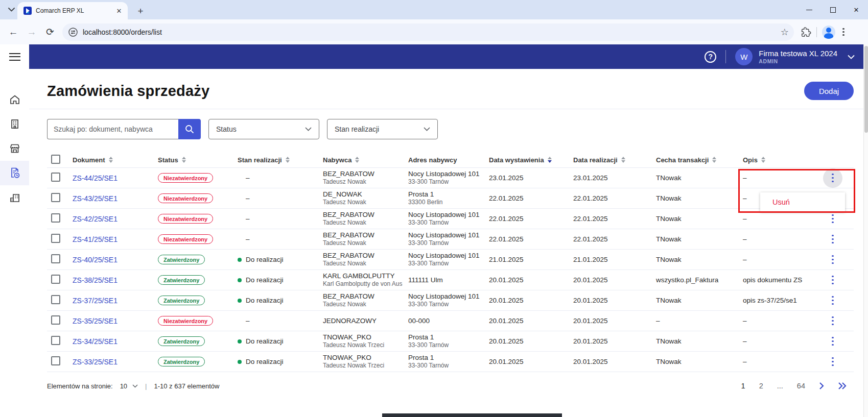 The height and width of the screenshot is (417, 868). I want to click on last-page-icon, so click(842, 386).